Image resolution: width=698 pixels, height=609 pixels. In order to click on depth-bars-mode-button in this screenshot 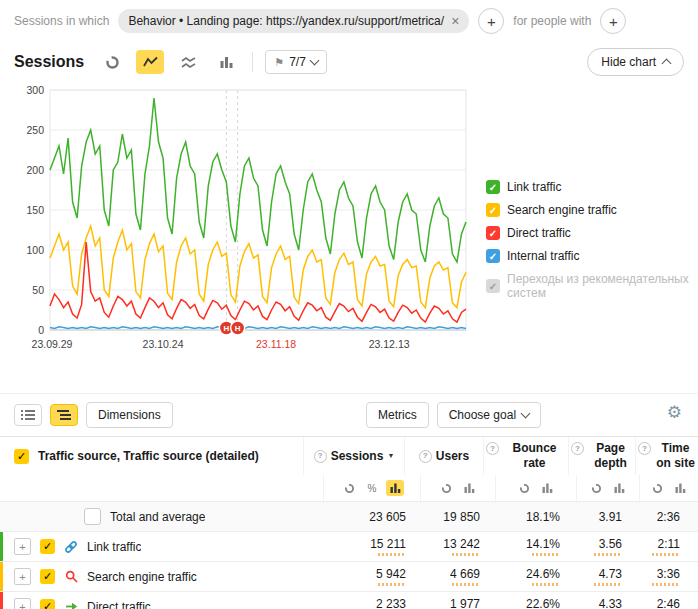, I will do `click(620, 488)`.